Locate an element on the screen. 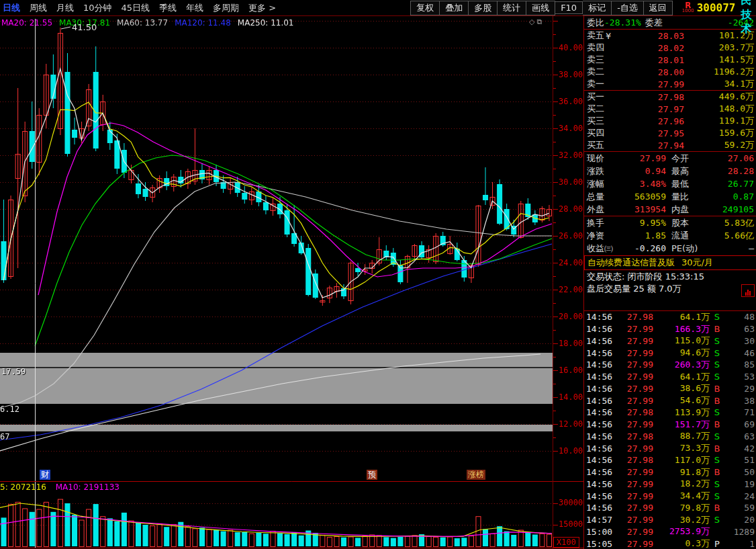  price-axis-label: 28.00 is located at coordinates (571, 209).